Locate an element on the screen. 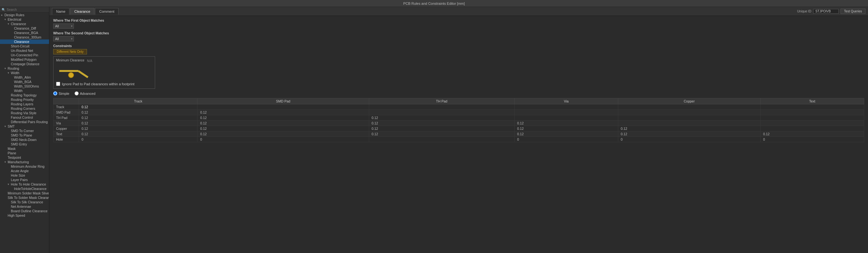 This screenshot has width=868, height=253. radio-advanced: Advanced is located at coordinates (85, 94).